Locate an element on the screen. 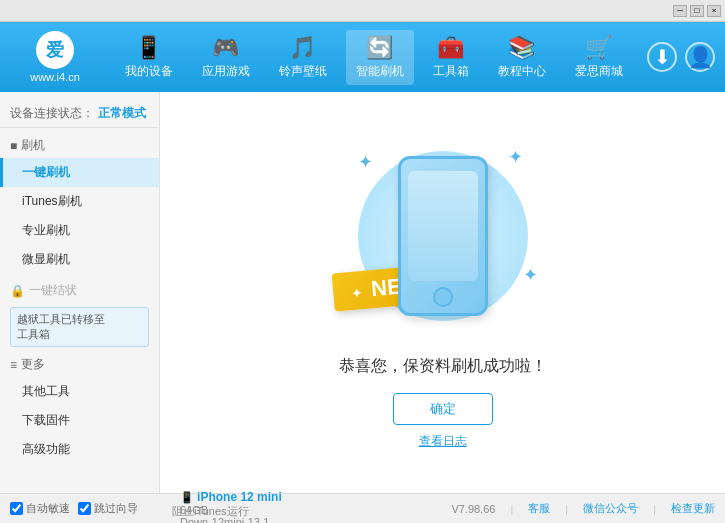 This screenshot has height=523, width=725. nav-apps-games: 🎮 应用游戏 is located at coordinates (226, 58).